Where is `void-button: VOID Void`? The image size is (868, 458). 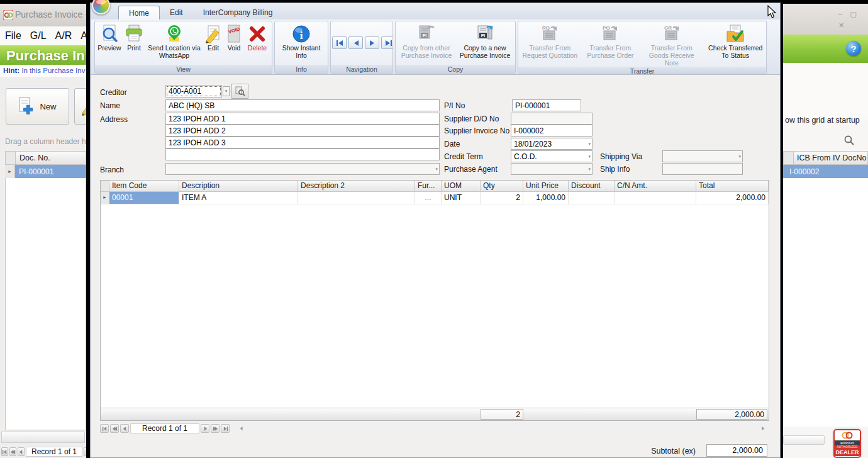 void-button: VOID Void is located at coordinates (234, 37).